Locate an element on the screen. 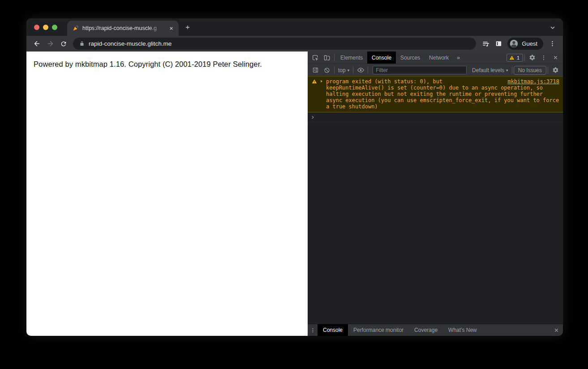  party-popper-favicon is located at coordinates (76, 28).